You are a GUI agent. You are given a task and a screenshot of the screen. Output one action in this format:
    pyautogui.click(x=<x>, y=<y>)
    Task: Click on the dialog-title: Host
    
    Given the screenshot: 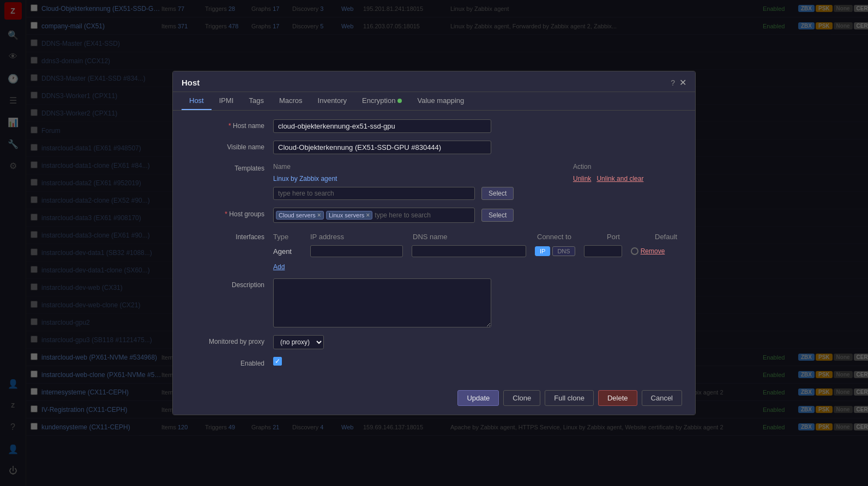 What is the action you would take?
    pyautogui.click(x=191, y=83)
    